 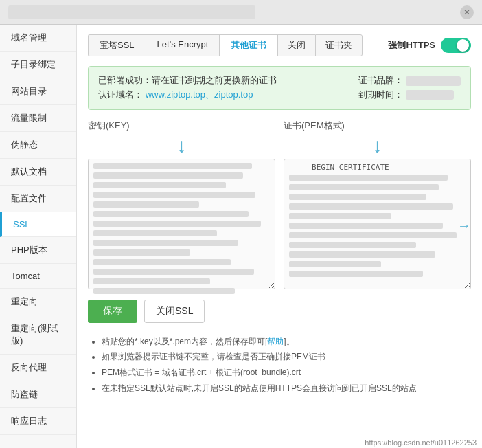 I want to click on close-ssl-button: 关闭SSL, so click(x=174, y=311).